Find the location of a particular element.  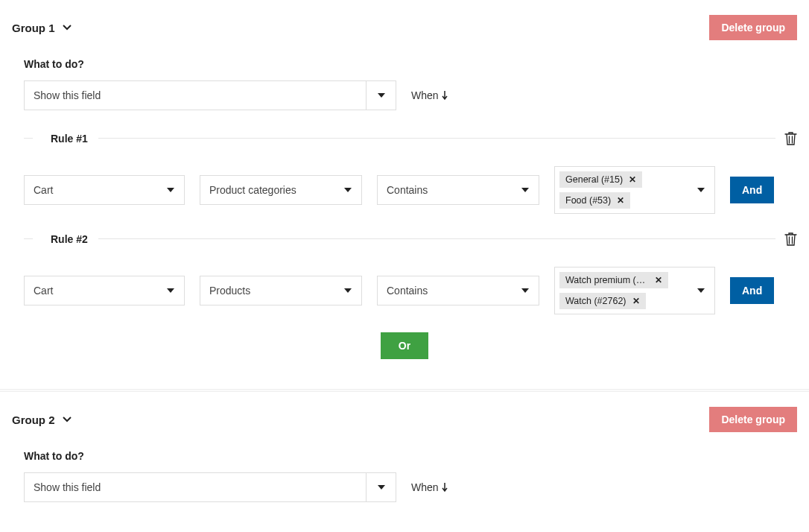

rule-title: Rule #2 is located at coordinates (66, 239).